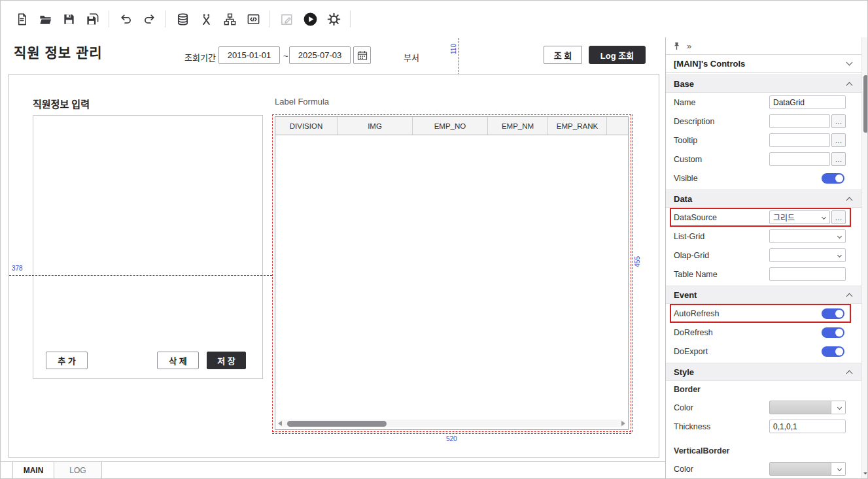 The image size is (868, 479). I want to click on verticalborder-subheader: VerticalBorder, so click(701, 451).